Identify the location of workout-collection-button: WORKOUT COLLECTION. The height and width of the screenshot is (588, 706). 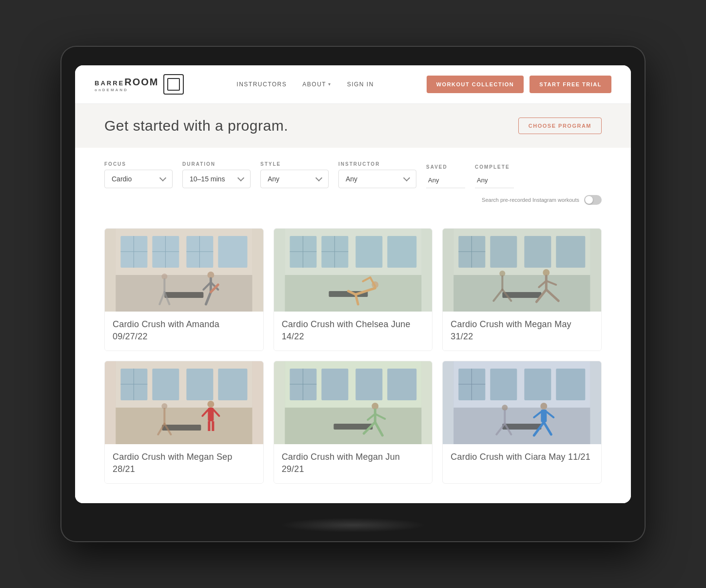
(475, 84).